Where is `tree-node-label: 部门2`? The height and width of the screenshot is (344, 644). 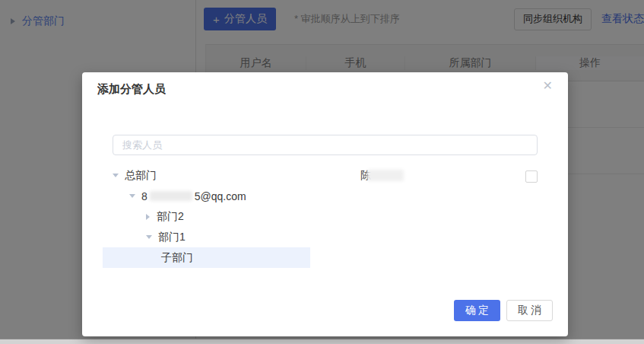 tree-node-label: 部门2 is located at coordinates (170, 217).